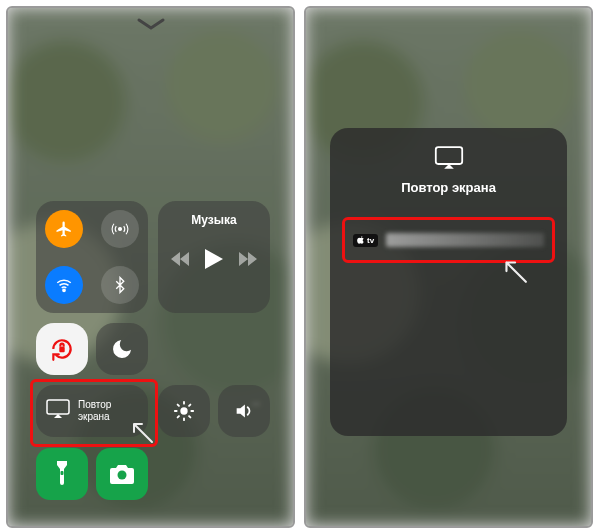  Describe the element at coordinates (92, 257) in the screenshot. I see `connectivity-tile` at that location.